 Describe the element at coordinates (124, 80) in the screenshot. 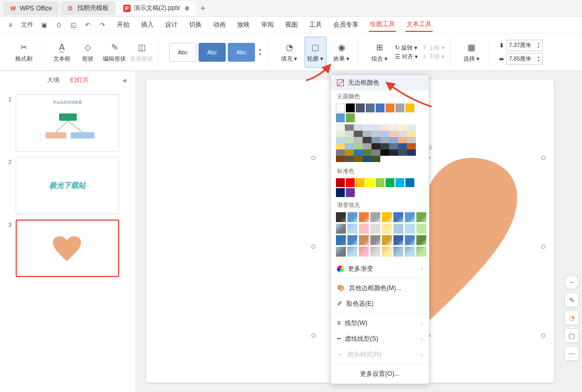

I see `collapse-panel-icon: ◀` at that location.